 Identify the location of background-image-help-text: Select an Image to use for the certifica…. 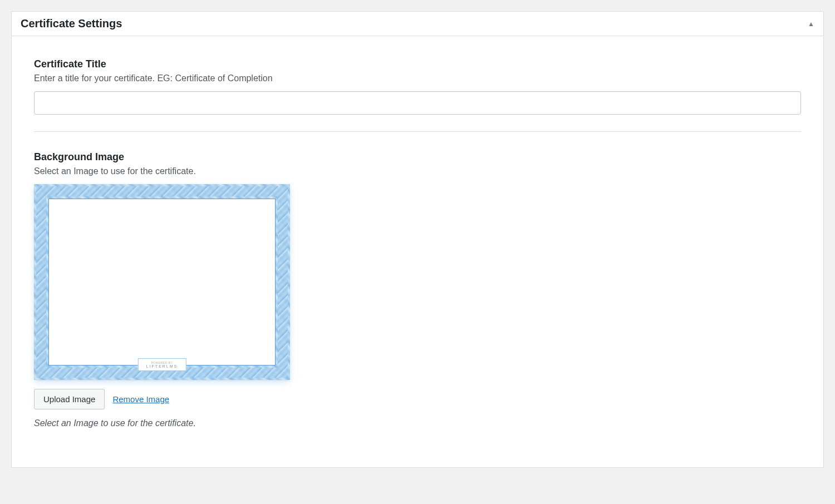
(418, 423).